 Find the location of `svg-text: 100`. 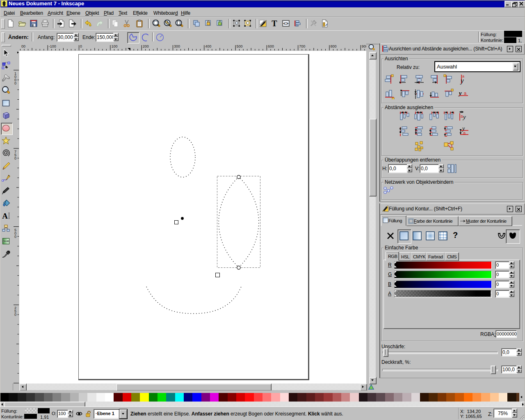

svg-text: 100 is located at coordinates (114, 46).